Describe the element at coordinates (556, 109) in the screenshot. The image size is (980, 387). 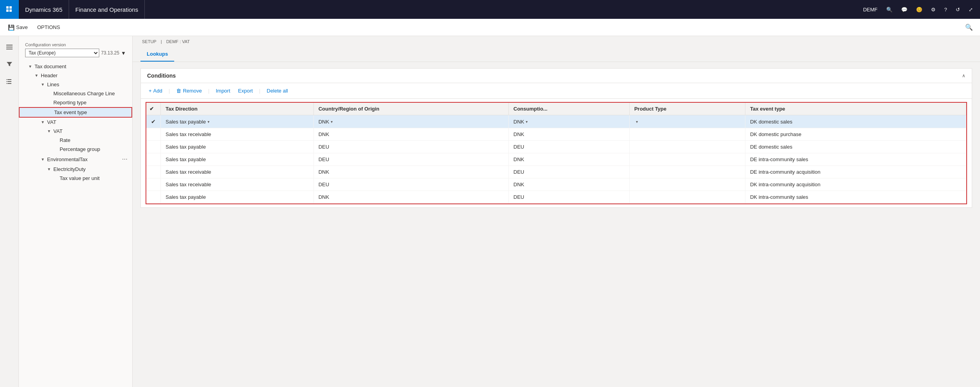
I see `table-header: ✔ Tax Direction Country/Region of Origin…` at that location.